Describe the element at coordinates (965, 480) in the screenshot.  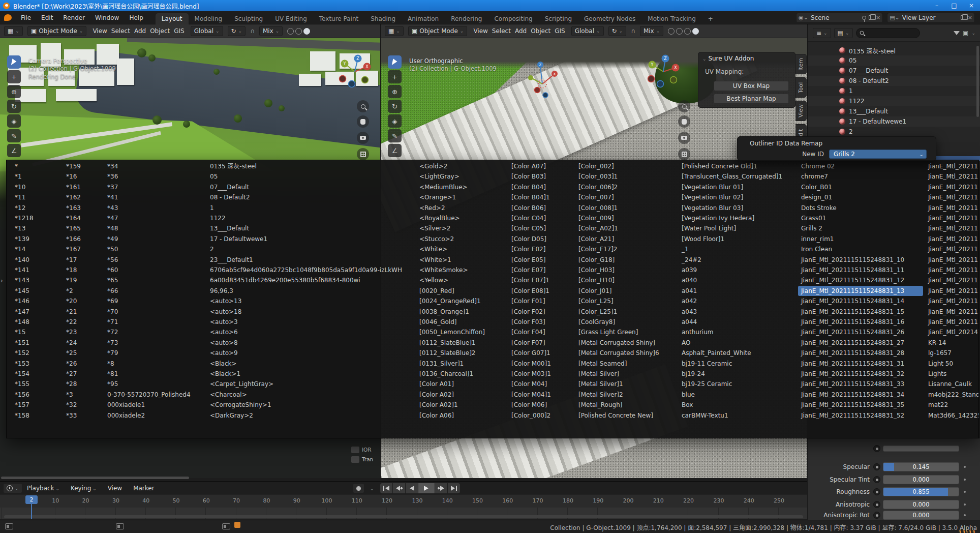
I see `animate-property-dot` at that location.